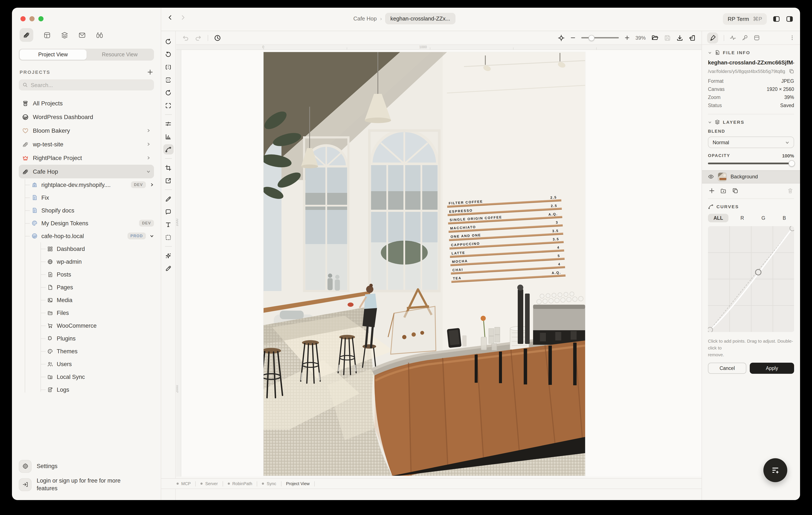 This screenshot has height=515, width=812. I want to click on close-button, so click(23, 19).